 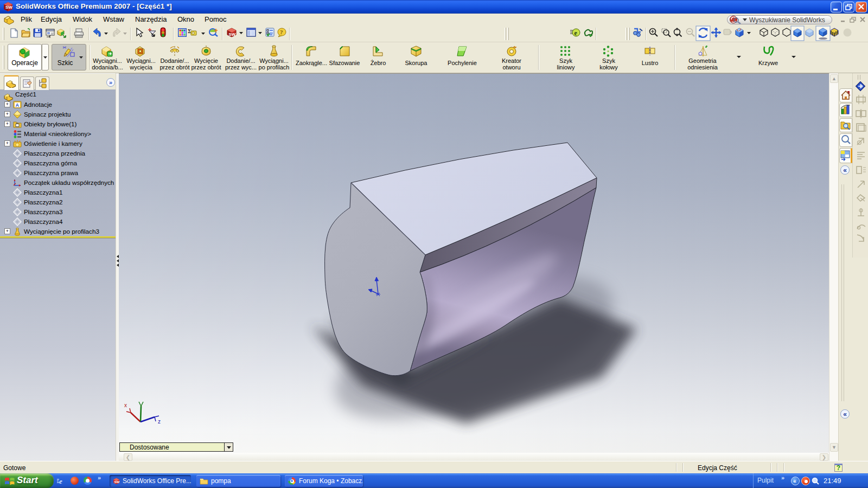 What do you see at coordinates (17, 105) in the screenshot?
I see `svg-text: A` at bounding box center [17, 105].